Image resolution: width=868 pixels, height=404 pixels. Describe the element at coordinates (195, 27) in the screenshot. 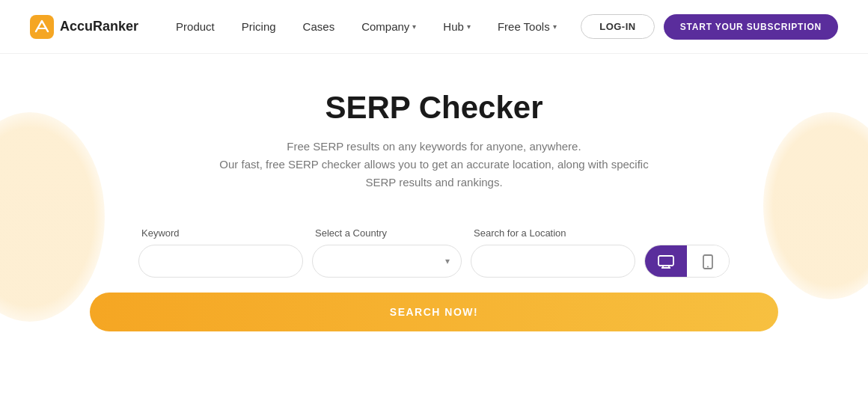

I see `nav-item-product: Product` at that location.